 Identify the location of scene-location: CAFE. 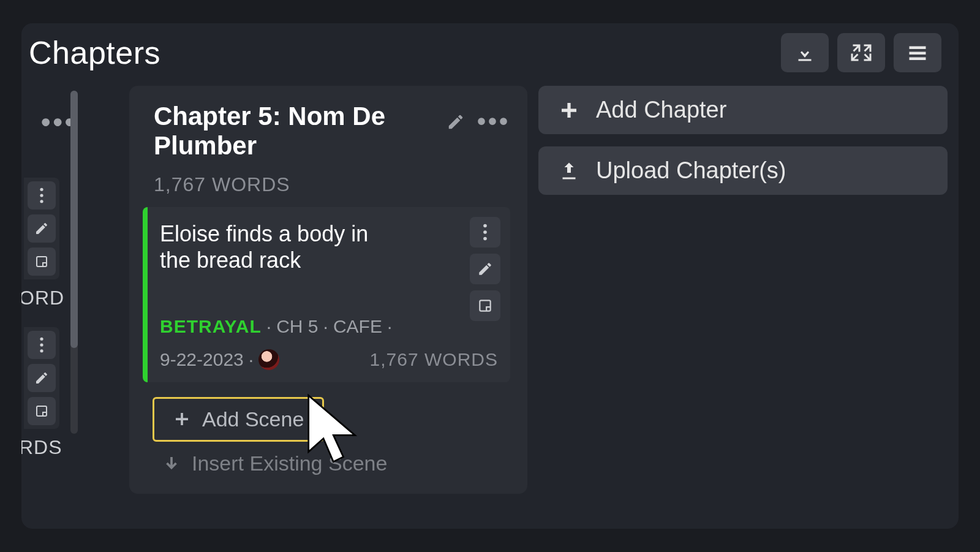
(358, 327).